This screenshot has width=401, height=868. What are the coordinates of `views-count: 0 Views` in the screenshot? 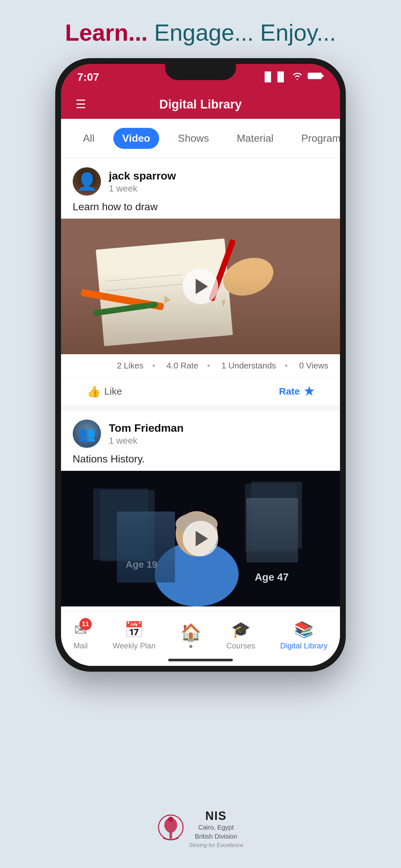 It's located at (313, 365).